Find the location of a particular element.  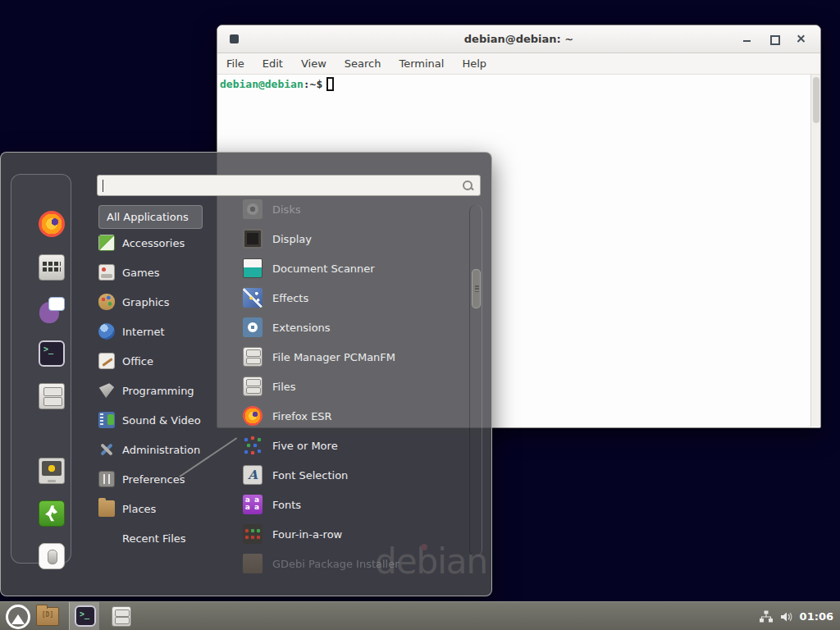

app-fonts: Fonts is located at coordinates (351, 504).